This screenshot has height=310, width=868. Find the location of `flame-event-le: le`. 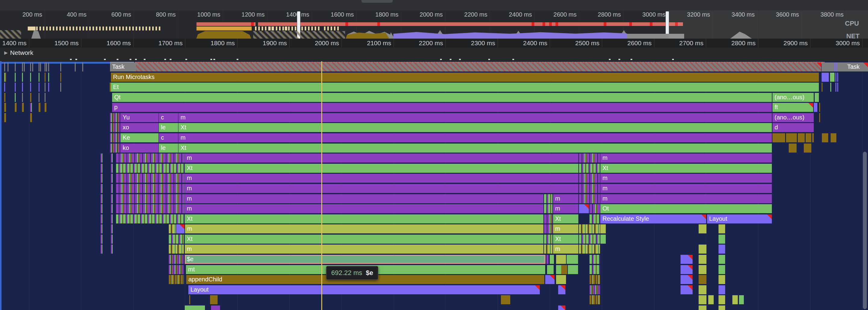

flame-event-le: le is located at coordinates (168, 128).